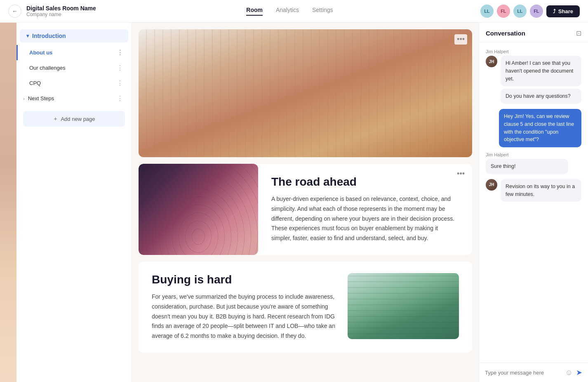 The image size is (588, 382). Describe the element at coordinates (534, 33) in the screenshot. I see `conversation-header: Conversation ⊡` at that location.